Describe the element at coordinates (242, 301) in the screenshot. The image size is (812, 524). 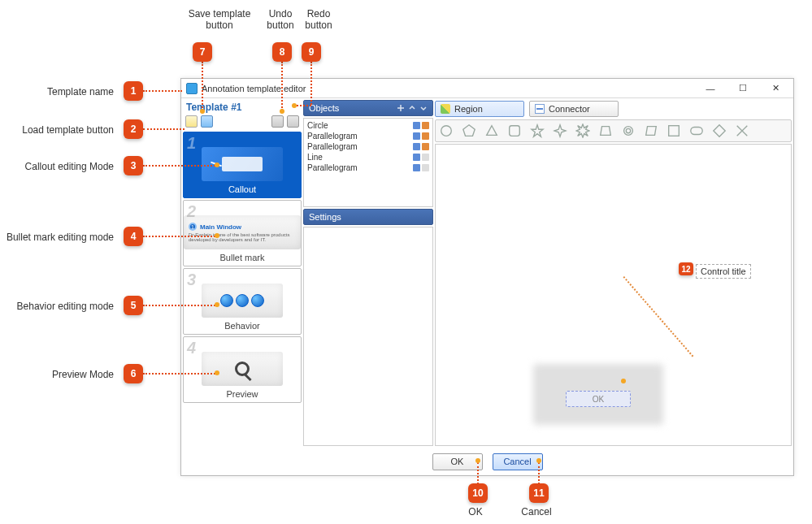
I see `mode-behavior: 3 Behavior` at that location.